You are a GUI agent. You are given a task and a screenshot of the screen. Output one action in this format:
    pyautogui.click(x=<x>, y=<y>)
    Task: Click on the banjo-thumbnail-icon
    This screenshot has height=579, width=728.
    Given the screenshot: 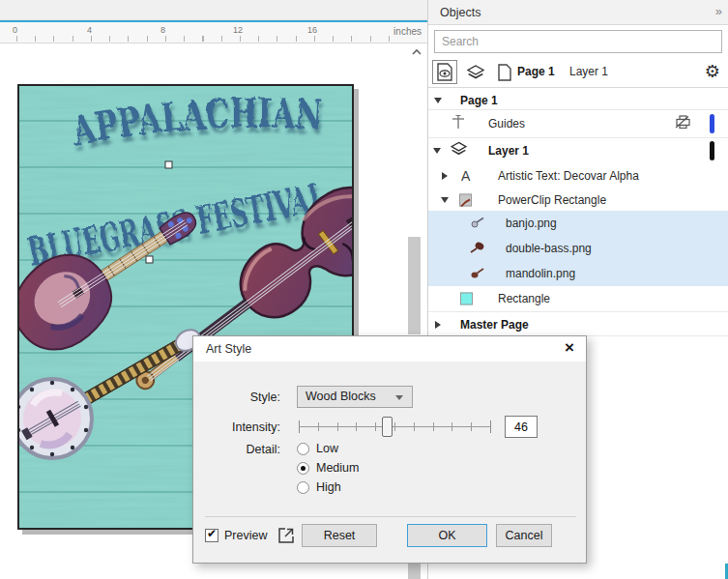 What is the action you would take?
    pyautogui.click(x=478, y=223)
    